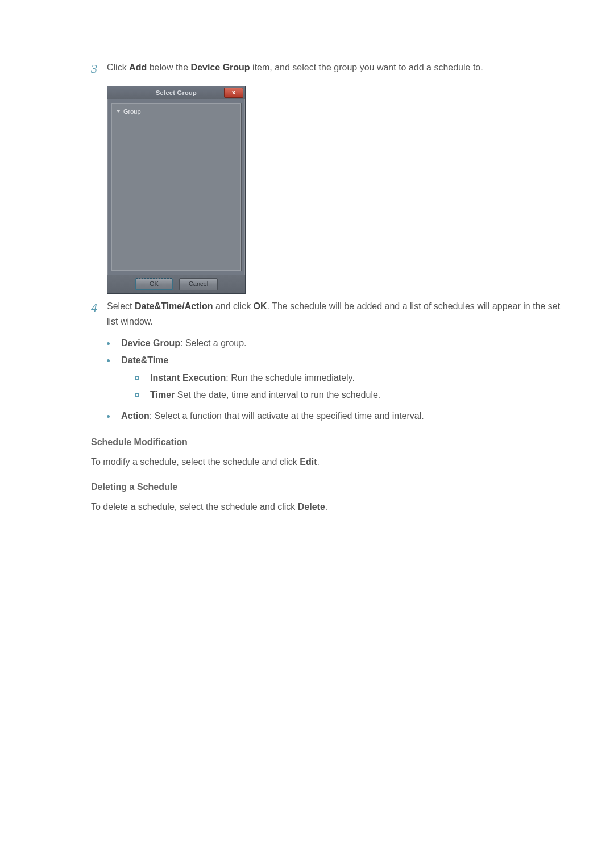 This screenshot has width=614, height=868. What do you see at coordinates (176, 190) in the screenshot?
I see `select-group-dialog-figure: Select Group x Group OK Cancel` at bounding box center [176, 190].